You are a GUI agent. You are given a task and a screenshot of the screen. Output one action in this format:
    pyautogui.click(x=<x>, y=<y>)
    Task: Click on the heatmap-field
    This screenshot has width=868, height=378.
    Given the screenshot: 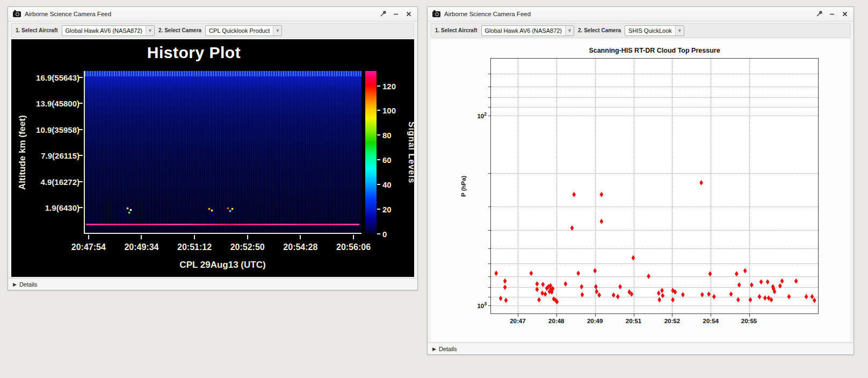 What is the action you would take?
    pyautogui.click(x=222, y=153)
    